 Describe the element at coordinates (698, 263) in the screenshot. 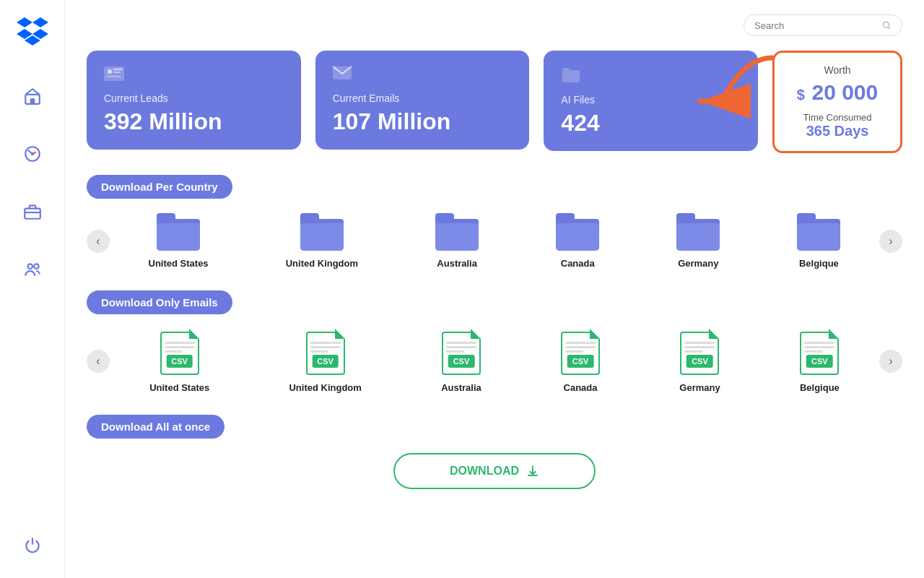

I see `folder-country-label: Germany` at that location.